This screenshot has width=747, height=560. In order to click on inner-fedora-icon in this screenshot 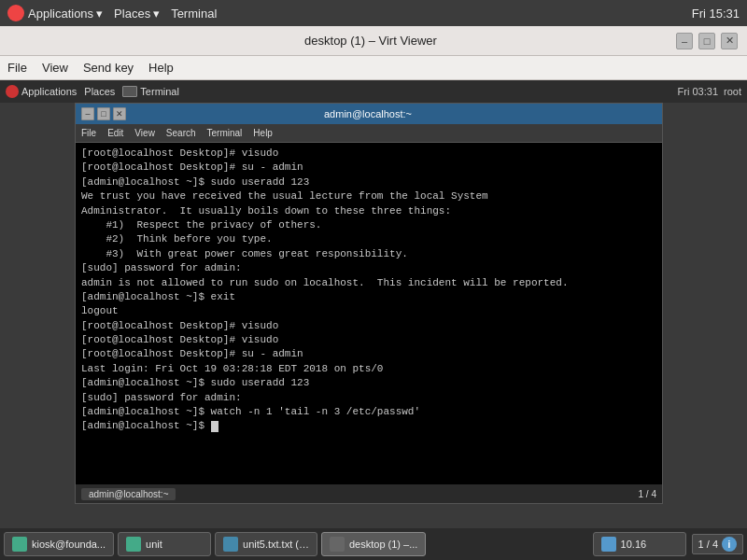, I will do `click(12, 91)`.